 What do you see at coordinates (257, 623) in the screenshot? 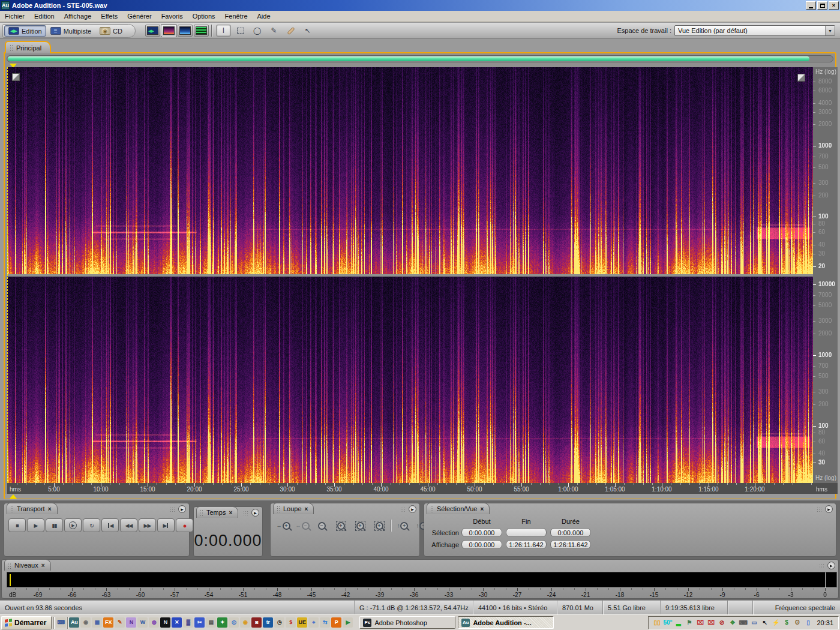
I see `camera-app-icon: ◙` at bounding box center [257, 623].